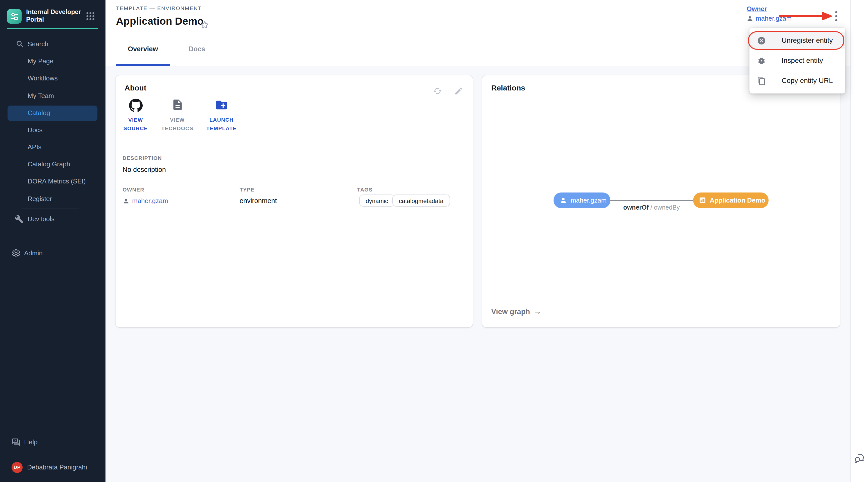 Image resolution: width=868 pixels, height=482 pixels. I want to click on sidebar-item-my-page: My Page, so click(53, 61).